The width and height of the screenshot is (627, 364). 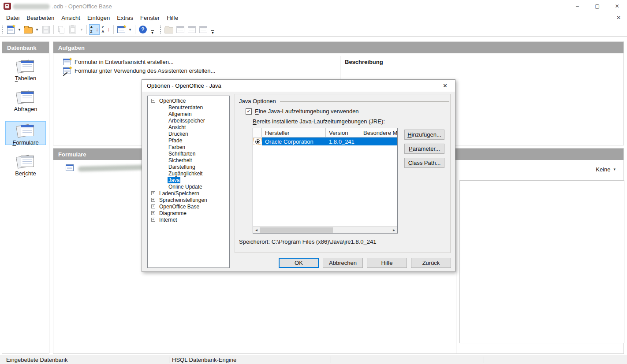 I want to click on chevron-down-icon: ▾, so click(x=37, y=30).